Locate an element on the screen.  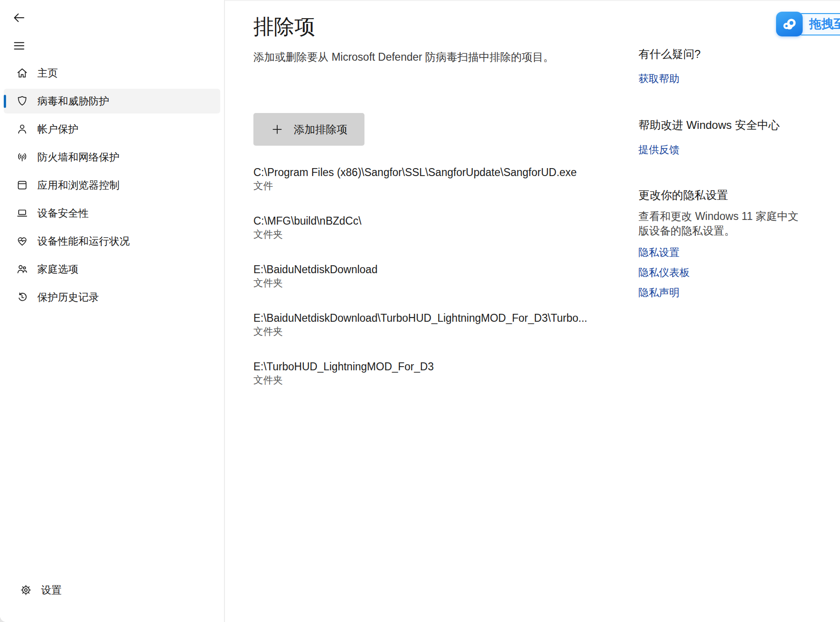
menu-button is located at coordinates (20, 46).